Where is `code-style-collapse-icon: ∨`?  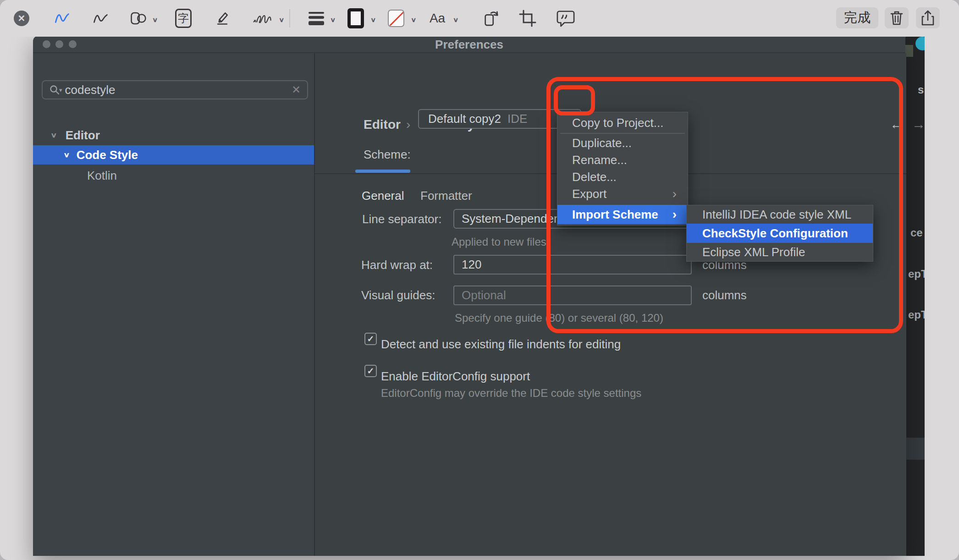
code-style-collapse-icon: ∨ is located at coordinates (67, 155).